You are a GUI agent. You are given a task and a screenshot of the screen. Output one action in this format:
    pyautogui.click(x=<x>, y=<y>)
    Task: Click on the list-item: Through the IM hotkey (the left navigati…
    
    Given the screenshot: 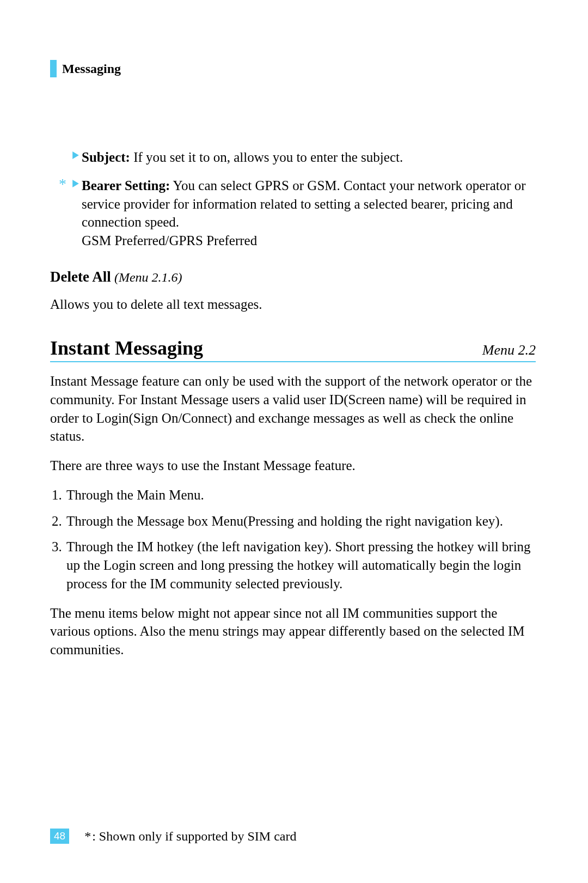 What is the action you would take?
    pyautogui.click(x=301, y=565)
    